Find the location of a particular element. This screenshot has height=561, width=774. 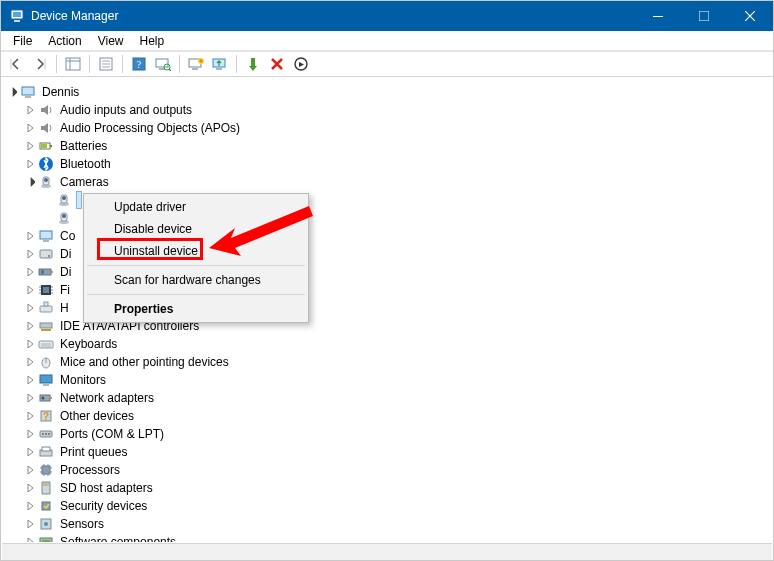

category-label: Print queues is located at coordinates (94, 452).